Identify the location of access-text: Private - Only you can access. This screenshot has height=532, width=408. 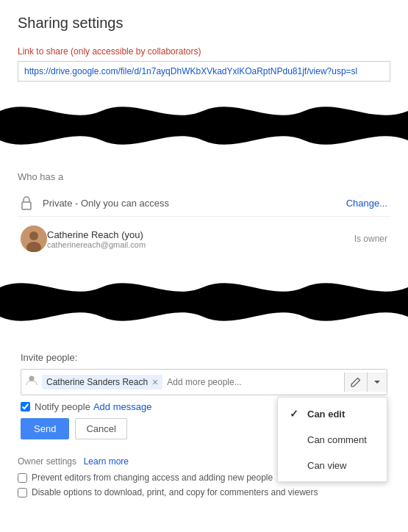
(194, 203).